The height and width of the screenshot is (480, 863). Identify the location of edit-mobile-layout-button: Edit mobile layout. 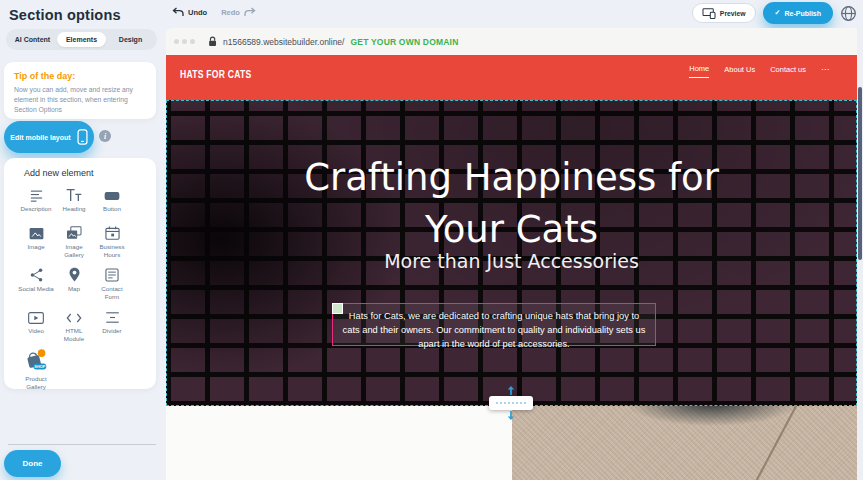
(49, 137).